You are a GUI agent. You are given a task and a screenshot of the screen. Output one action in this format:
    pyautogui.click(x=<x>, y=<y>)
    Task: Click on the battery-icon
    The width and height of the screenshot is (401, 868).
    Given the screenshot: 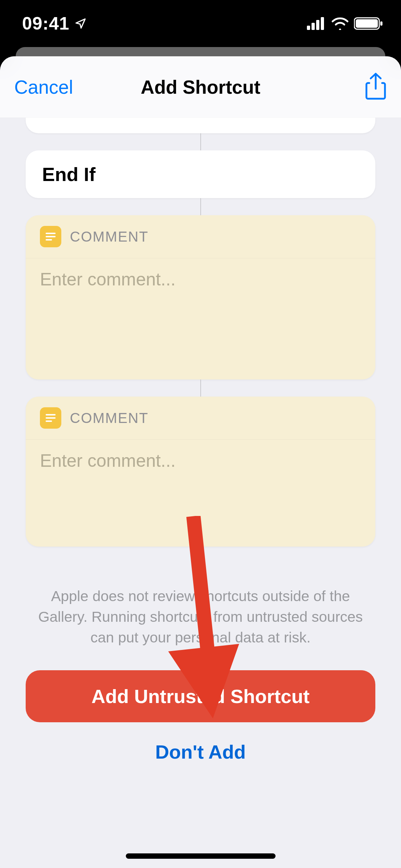 What is the action you would take?
    pyautogui.click(x=369, y=24)
    